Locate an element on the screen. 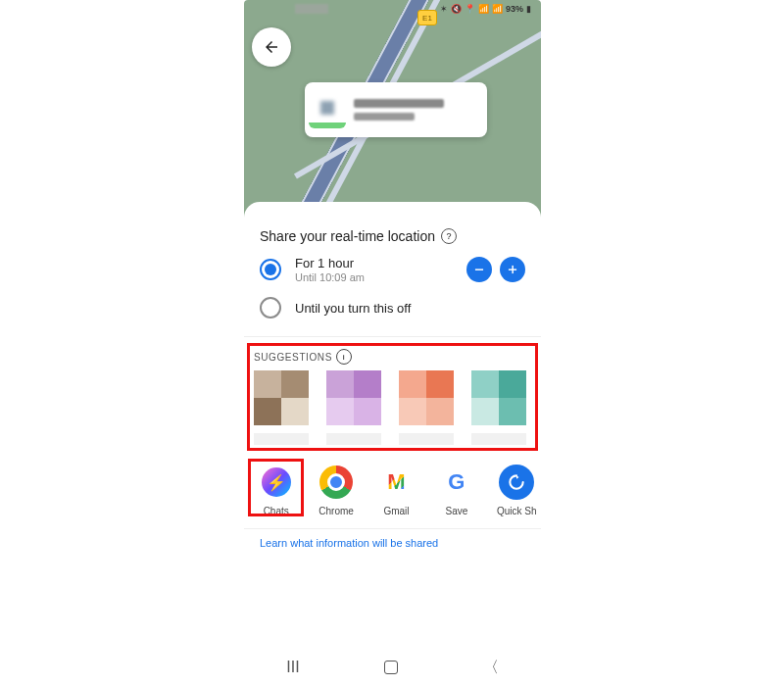 Image resolution: width=784 pixels, height=686 pixels. app-label: Save is located at coordinates (457, 512).